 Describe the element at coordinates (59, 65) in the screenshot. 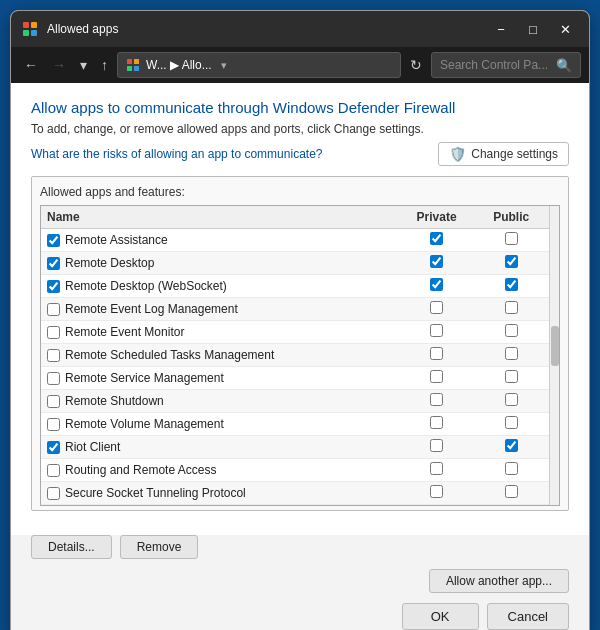

I see `forward-button: →` at that location.